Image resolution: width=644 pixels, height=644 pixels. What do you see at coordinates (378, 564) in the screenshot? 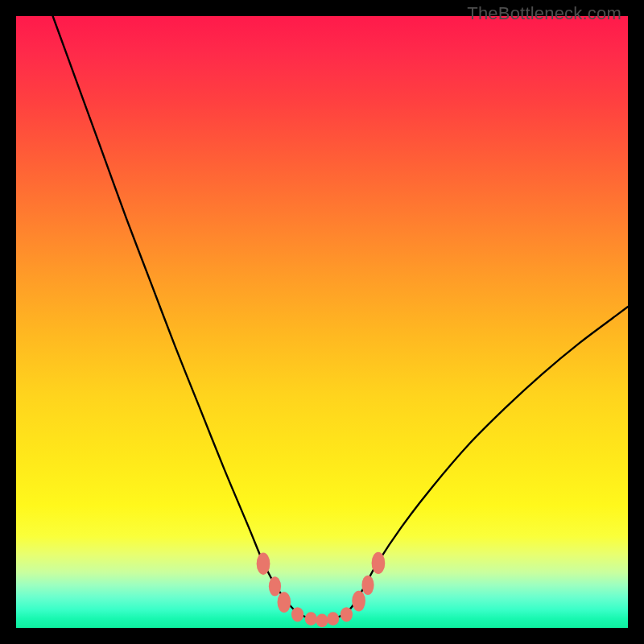
I see `marker-right-upper` at bounding box center [378, 564].